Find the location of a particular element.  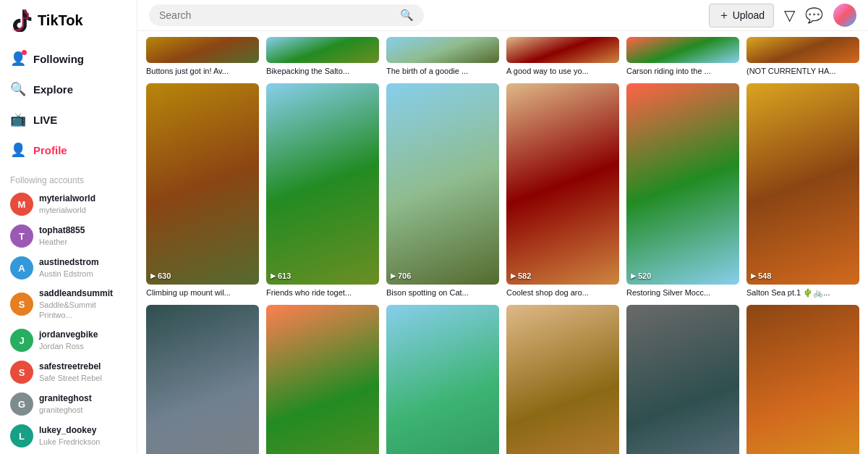

account-username-jordanvegbike: jordanvegbike is located at coordinates (68, 335).